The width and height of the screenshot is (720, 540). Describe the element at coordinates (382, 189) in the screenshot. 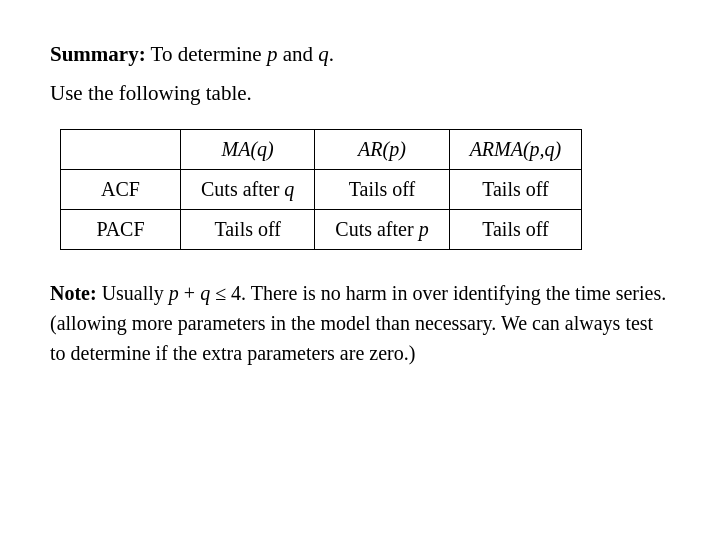

I see `acf-ar: Tails off` at that location.